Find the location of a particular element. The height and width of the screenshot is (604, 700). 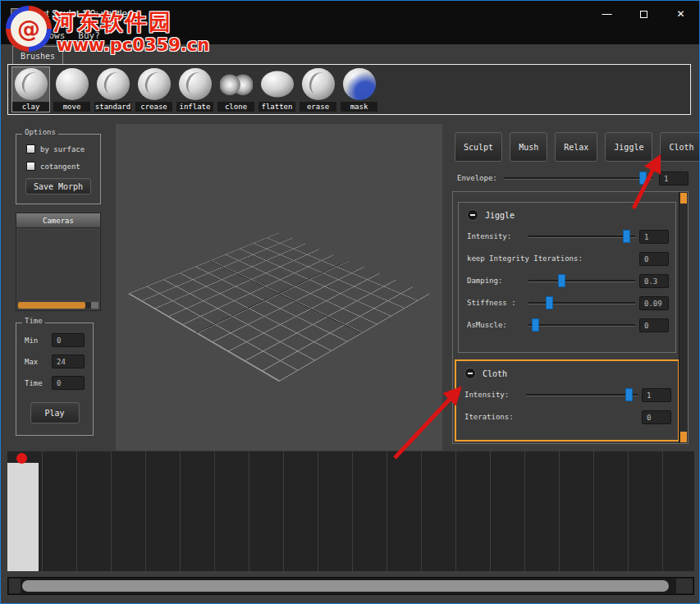

mode-tabs: Sculpt Mush Relax Jiggle Cloth is located at coordinates (571, 147).